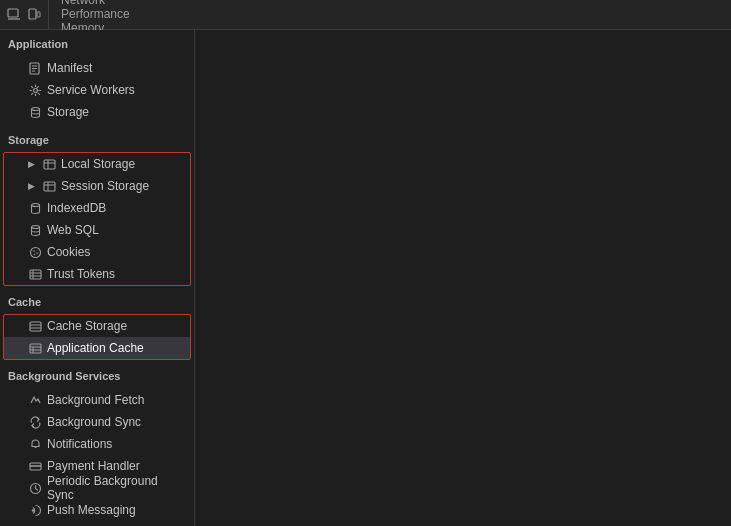 This screenshot has width=731, height=526. What do you see at coordinates (91, 90) in the screenshot?
I see `sidebar-label-service-workers: Service Workers` at bounding box center [91, 90].